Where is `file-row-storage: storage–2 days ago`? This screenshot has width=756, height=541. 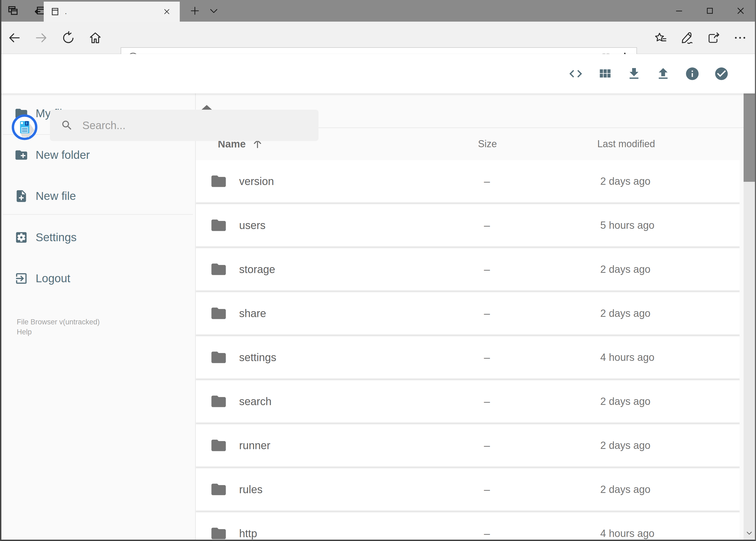 file-row-storage: storage–2 days ago is located at coordinates (468, 269).